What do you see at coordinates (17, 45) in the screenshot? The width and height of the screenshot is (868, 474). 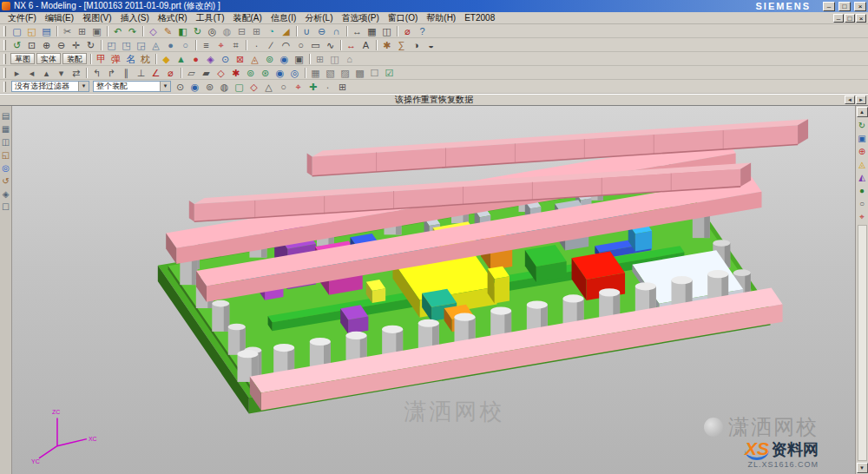 I see `refresh-icon: ↺` at bounding box center [17, 45].